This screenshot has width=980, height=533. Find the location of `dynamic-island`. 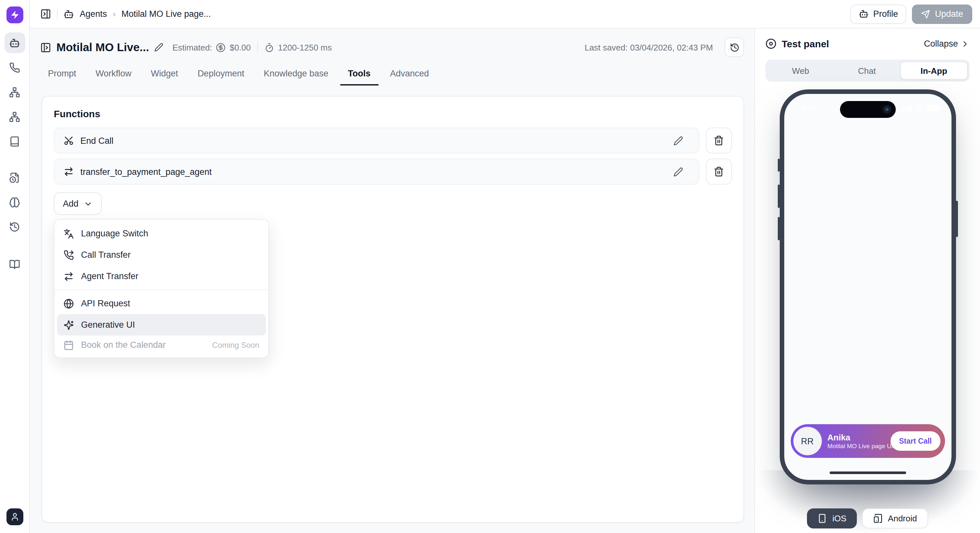

dynamic-island is located at coordinates (867, 109).